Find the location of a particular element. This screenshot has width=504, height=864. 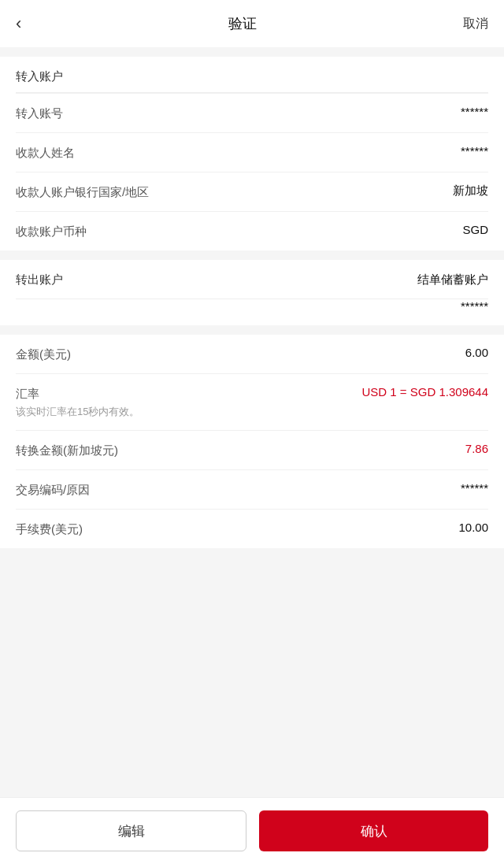

page-title: 验证 is located at coordinates (243, 24).